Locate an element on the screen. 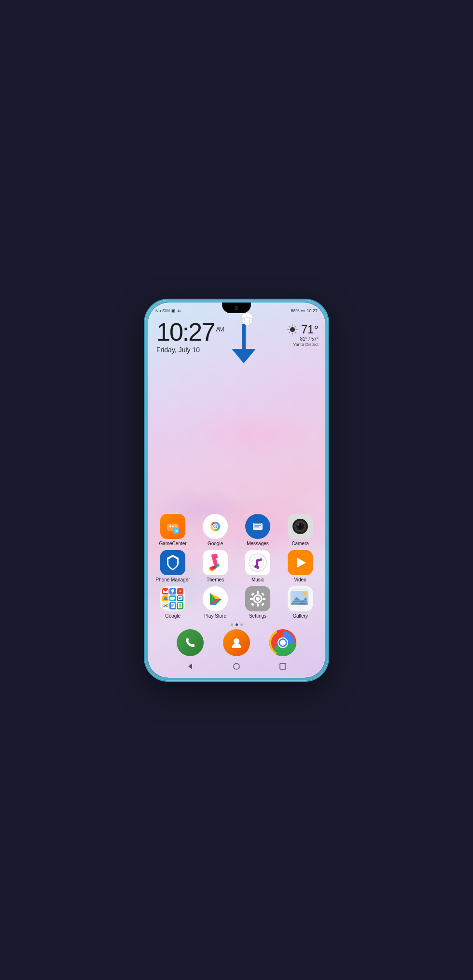 The height and width of the screenshot is (980, 473). app-google: G G Google is located at coordinates (215, 530).